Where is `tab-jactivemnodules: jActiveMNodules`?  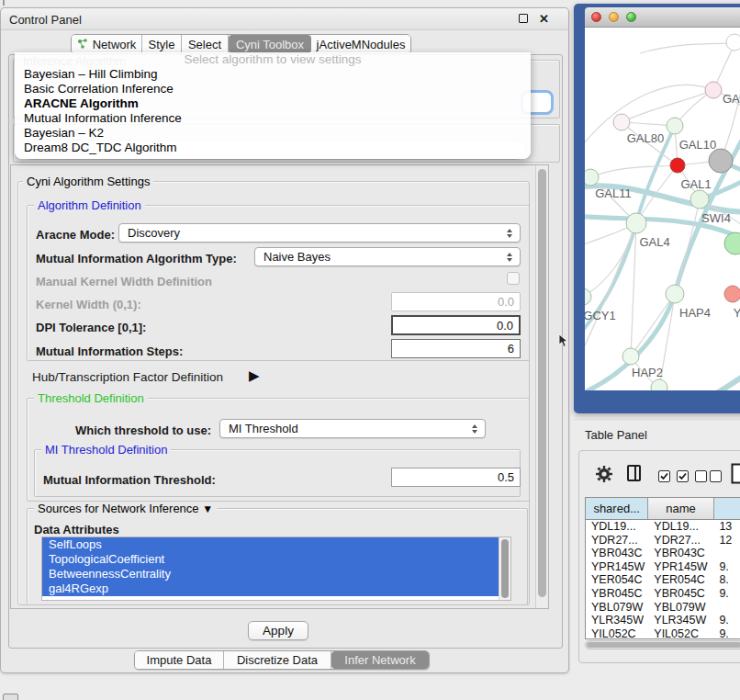 tab-jactivemnodules: jActiveMNodules is located at coordinates (361, 44).